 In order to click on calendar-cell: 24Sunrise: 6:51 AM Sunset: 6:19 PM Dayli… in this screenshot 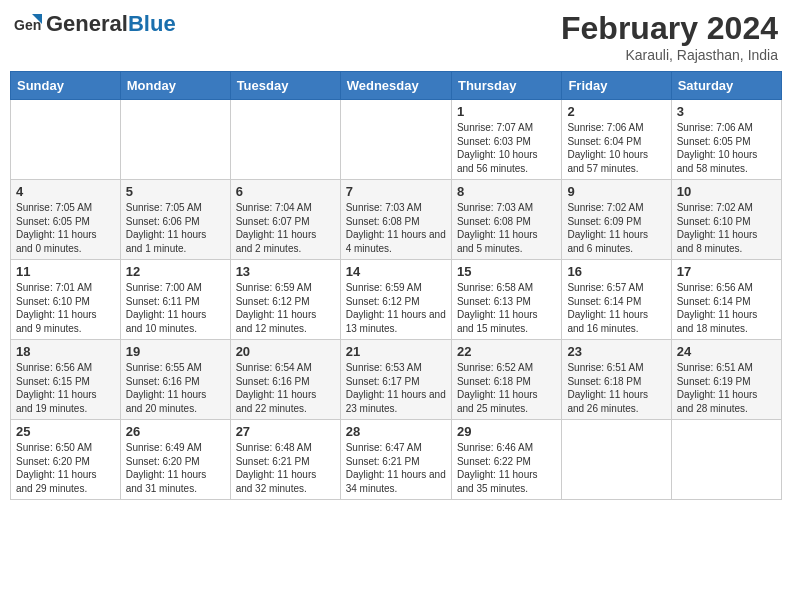, I will do `click(726, 380)`.